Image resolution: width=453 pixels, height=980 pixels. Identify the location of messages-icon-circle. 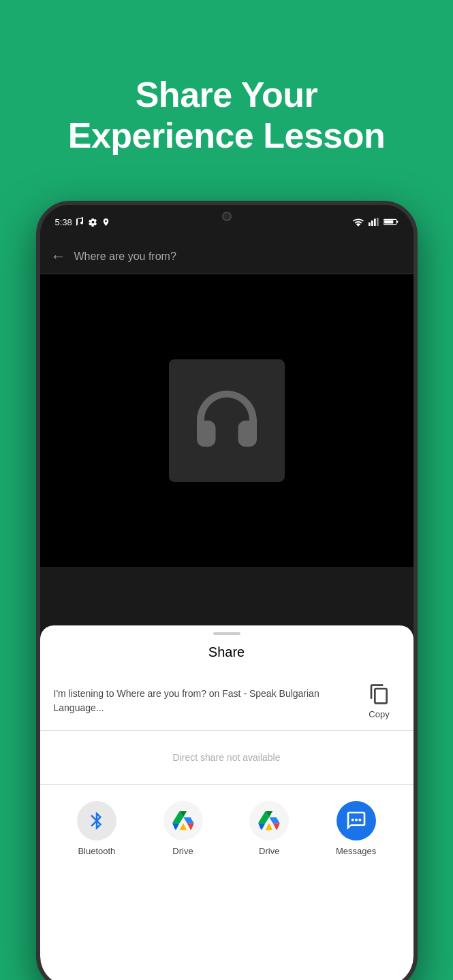
(356, 821).